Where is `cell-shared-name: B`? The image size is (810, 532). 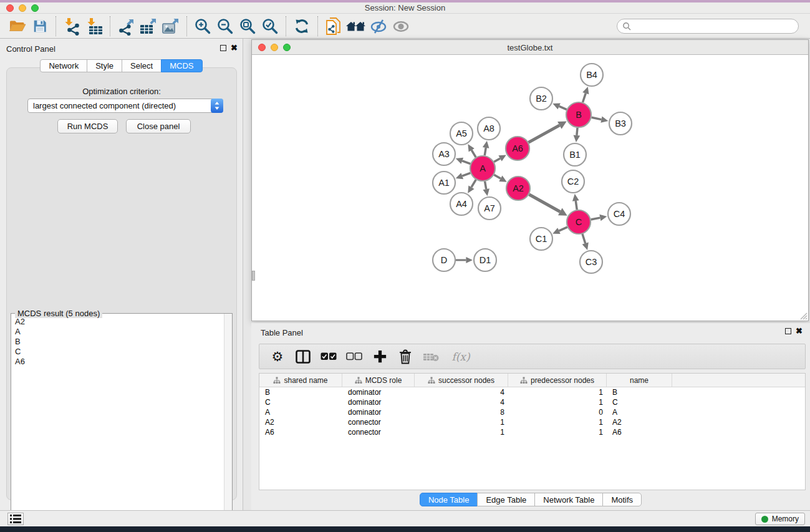
cell-shared-name: B is located at coordinates (301, 392).